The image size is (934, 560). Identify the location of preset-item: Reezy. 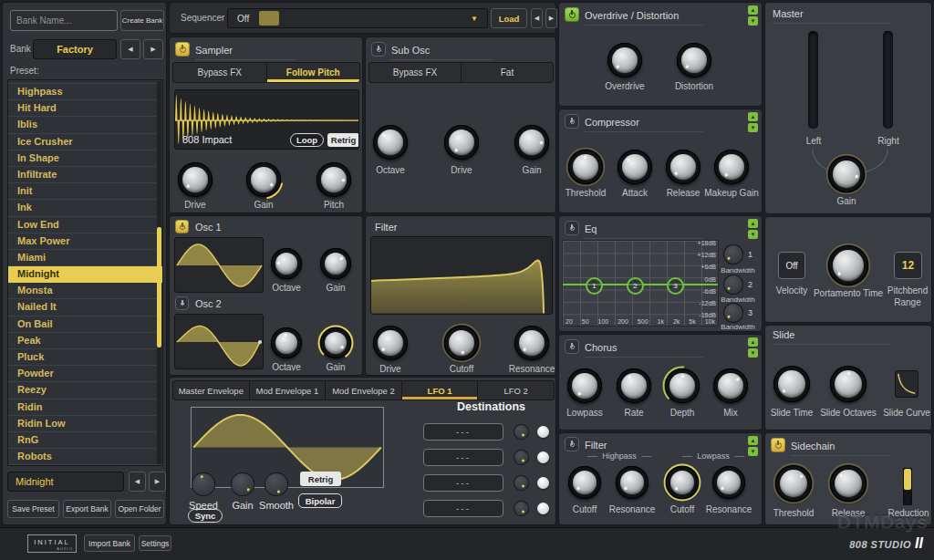
(86, 390).